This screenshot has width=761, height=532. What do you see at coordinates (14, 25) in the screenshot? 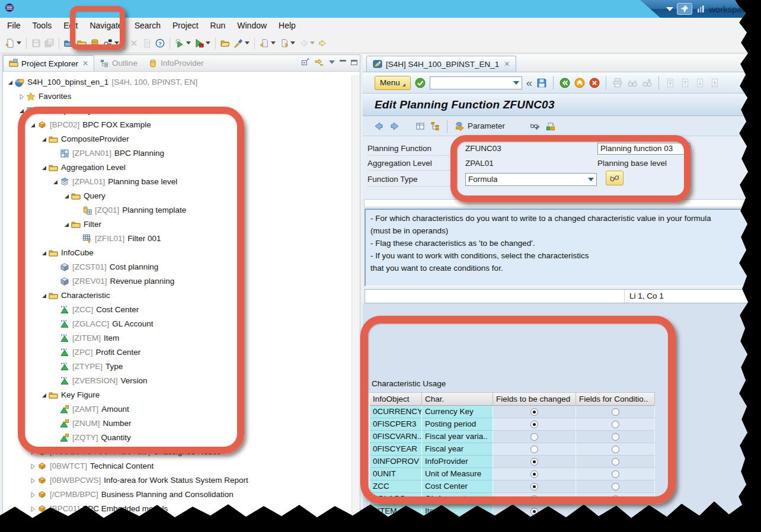
I see `menu-file: File` at bounding box center [14, 25].